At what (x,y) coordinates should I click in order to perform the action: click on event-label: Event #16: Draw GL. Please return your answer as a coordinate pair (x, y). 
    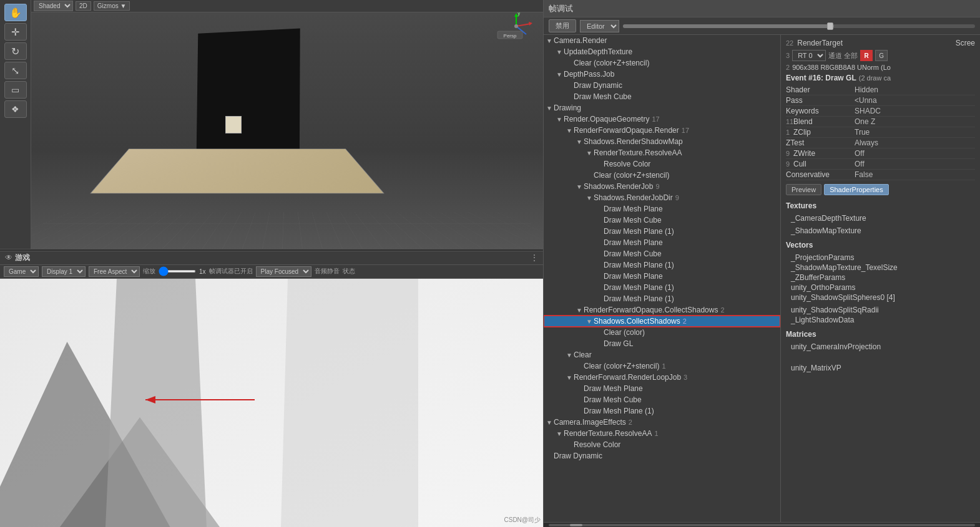
    Looking at the image, I should click on (821, 78).